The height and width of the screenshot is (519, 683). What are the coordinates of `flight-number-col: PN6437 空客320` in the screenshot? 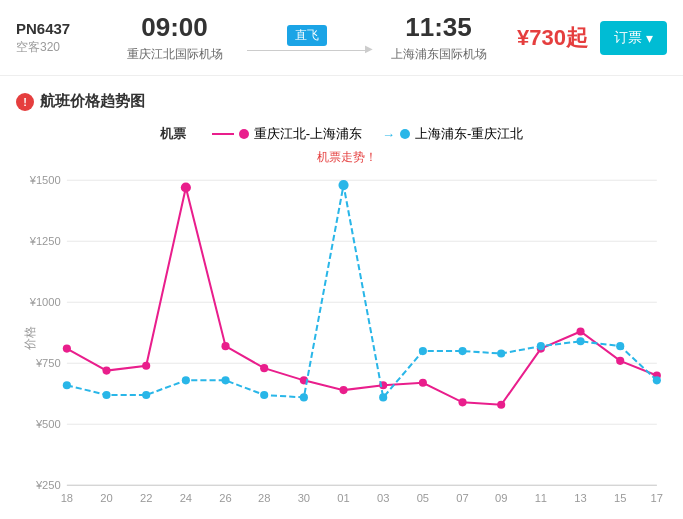 It's located at (56, 38).